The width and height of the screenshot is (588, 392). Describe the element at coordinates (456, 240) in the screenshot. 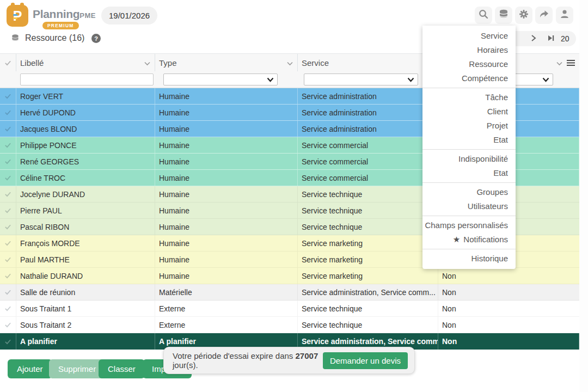

I see `star-icon: ★` at that location.